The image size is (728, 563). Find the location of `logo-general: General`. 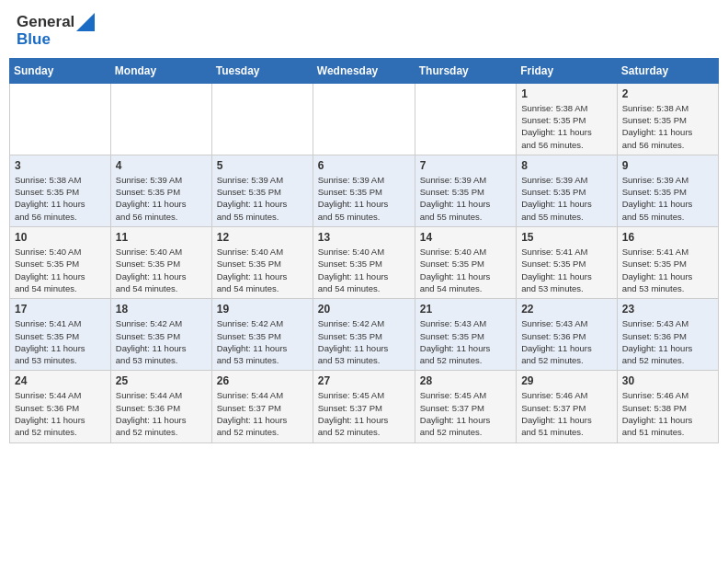

logo-general: General is located at coordinates (46, 22).